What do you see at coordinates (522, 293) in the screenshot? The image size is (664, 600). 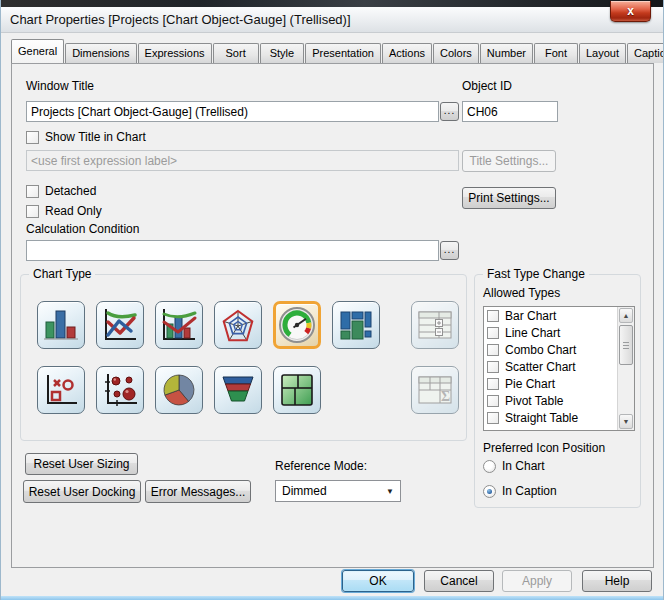 I see `allowed-types-label: Allowed Types` at bounding box center [522, 293].